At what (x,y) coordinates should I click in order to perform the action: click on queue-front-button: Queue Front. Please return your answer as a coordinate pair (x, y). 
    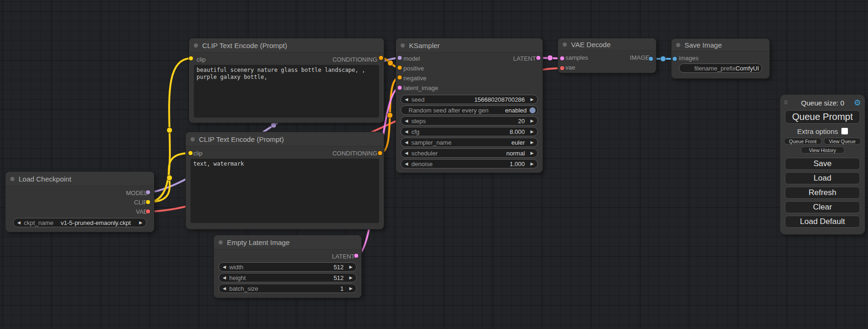
    Looking at the image, I should click on (803, 141).